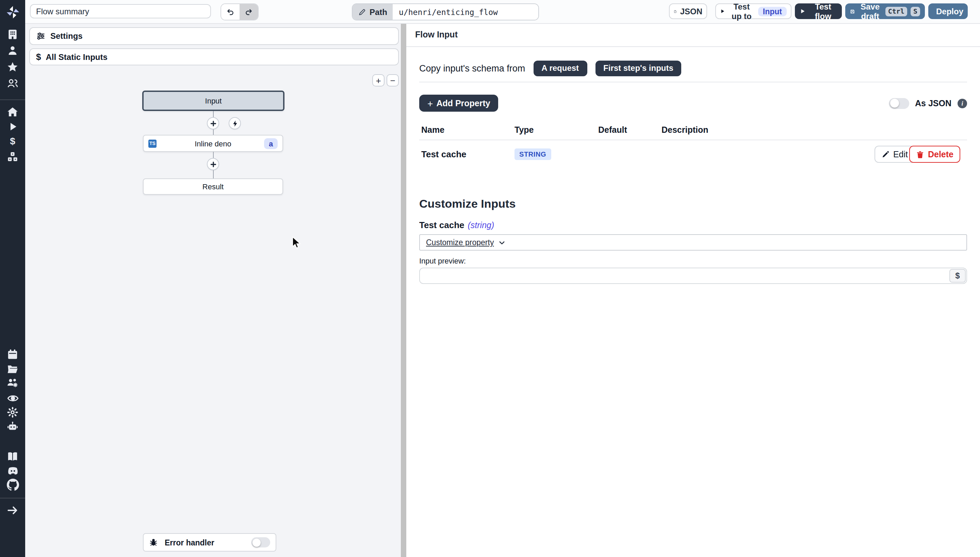  What do you see at coordinates (468, 130) in the screenshot?
I see `col-name: Name` at bounding box center [468, 130].